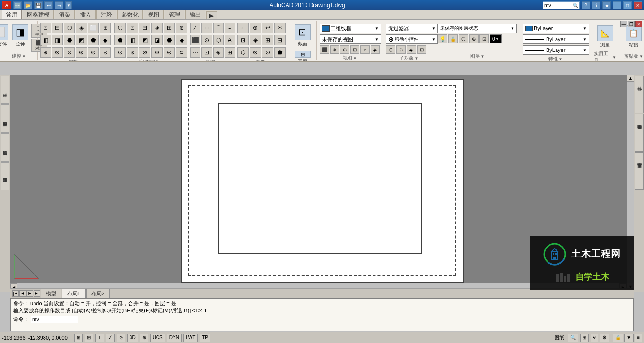 The image size is (644, 343). What do you see at coordinates (54, 319) in the screenshot?
I see `command-input` at bounding box center [54, 319].